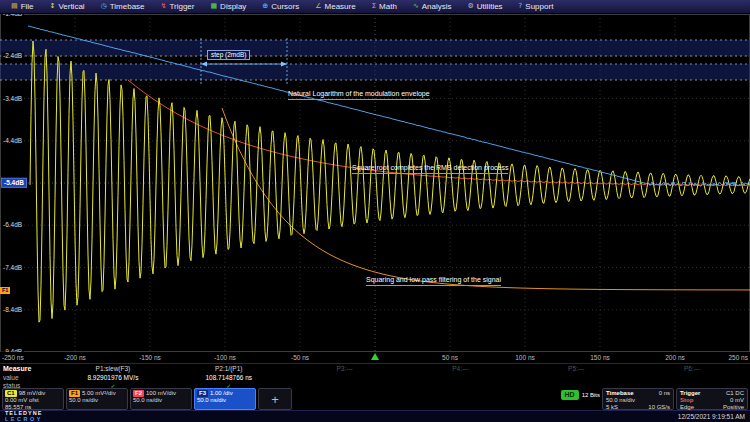 The image size is (750, 422). What do you see at coordinates (28, 6) in the screenshot?
I see `menu-file-label: File` at bounding box center [28, 6].